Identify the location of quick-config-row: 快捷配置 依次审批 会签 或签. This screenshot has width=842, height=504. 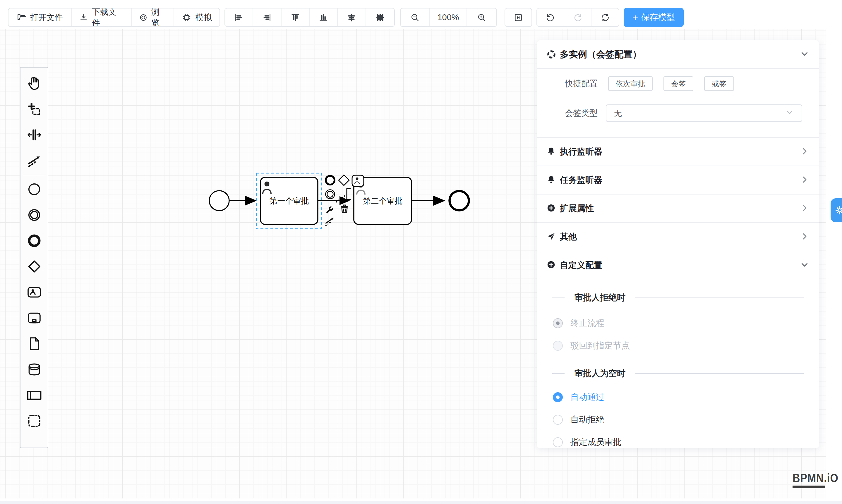
(678, 84).